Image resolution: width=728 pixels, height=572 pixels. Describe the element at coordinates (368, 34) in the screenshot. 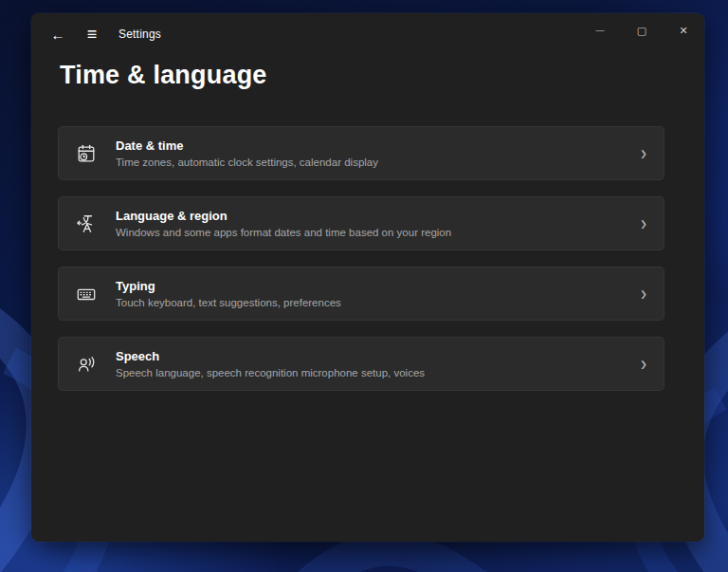

I see `titlebar: ← ≡ Settings — ▢ ✕` at that location.